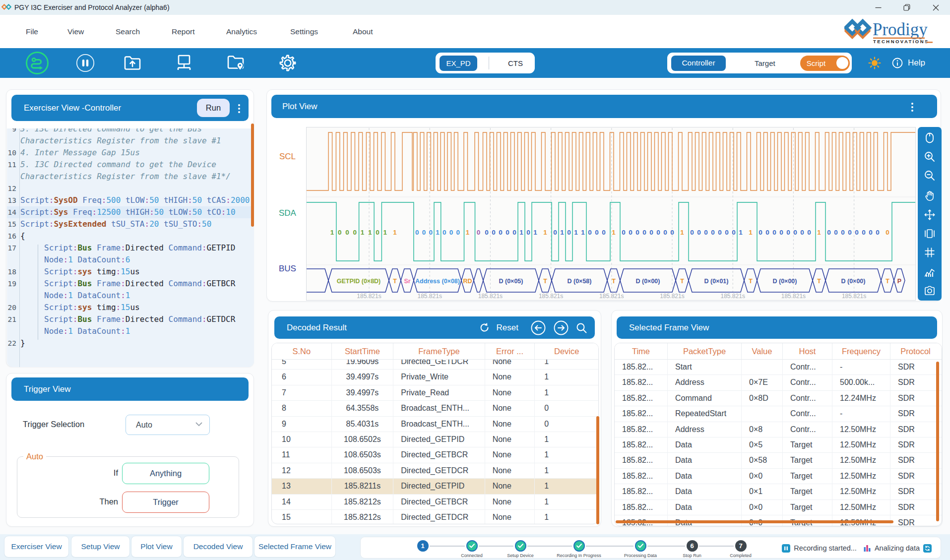 The width and height of the screenshot is (950, 560). I want to click on if-condition-button: Anything, so click(166, 473).